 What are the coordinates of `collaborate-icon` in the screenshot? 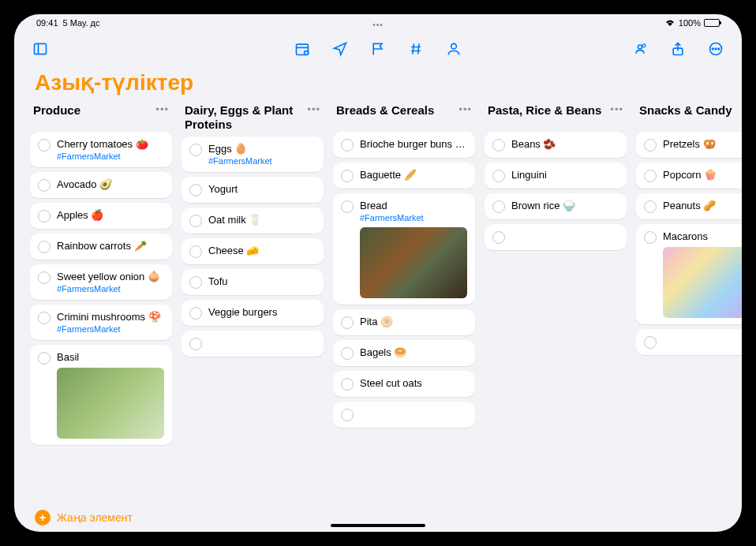 It's located at (640, 49).